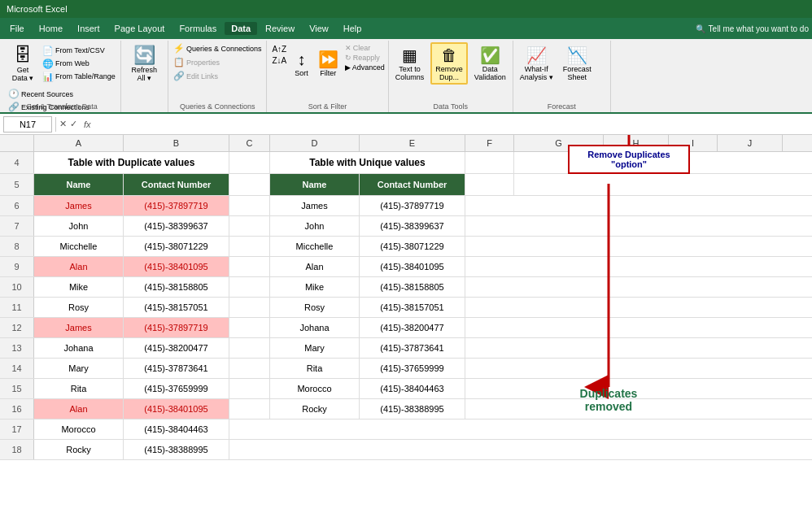 The width and height of the screenshot is (812, 526). Describe the element at coordinates (79, 348) in the screenshot. I see `cell-13a: Johana` at that location.